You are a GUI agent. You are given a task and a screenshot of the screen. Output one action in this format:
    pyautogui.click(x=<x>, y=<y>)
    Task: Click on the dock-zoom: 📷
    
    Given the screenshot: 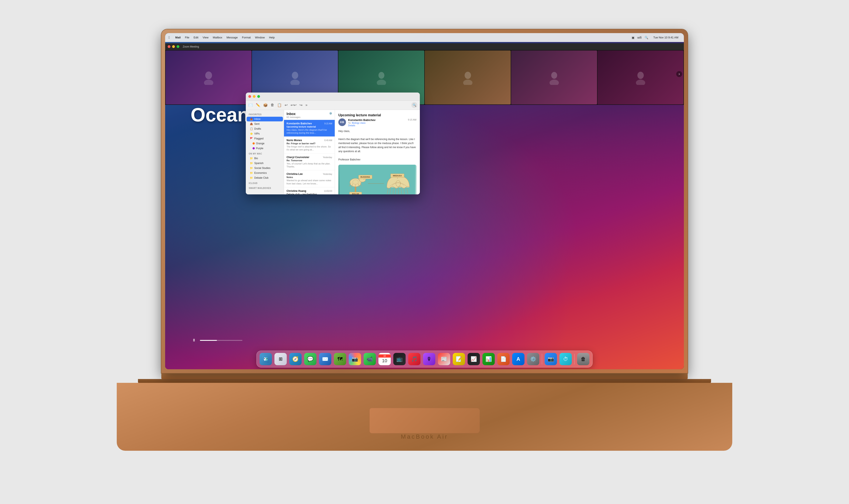 What is the action you would take?
    pyautogui.click(x=551, y=359)
    